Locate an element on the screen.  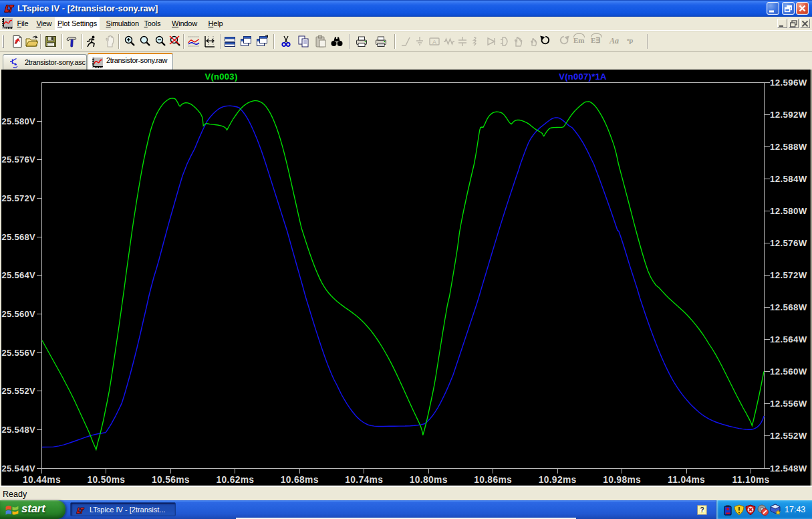
svg-text: 25.576V is located at coordinates (19, 159).